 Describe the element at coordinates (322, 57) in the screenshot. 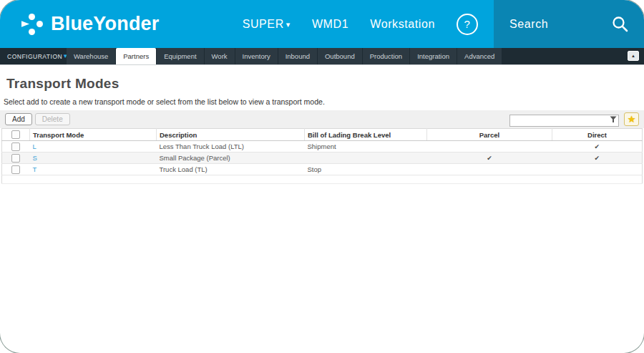

I see `config-nav: CONFIGURATION ▼ WarehousePartnersEquipme…` at that location.